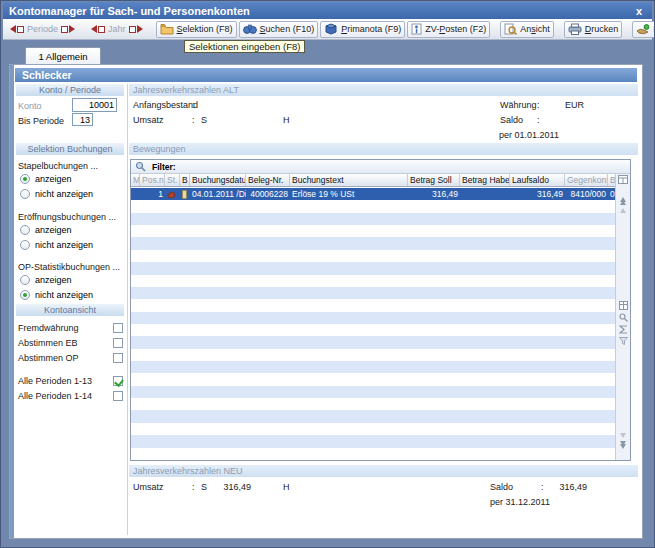  What do you see at coordinates (172, 180) in the screenshot?
I see `col-header-st: St.` at bounding box center [172, 180].